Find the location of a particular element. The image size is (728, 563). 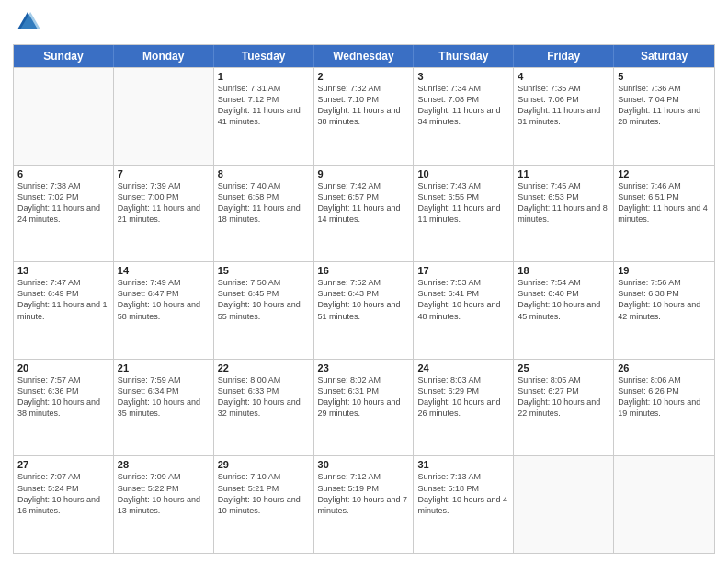

day-info: Sunrise: 8:03 AM Sunset: 6:29 PM Dayligh… is located at coordinates (463, 397).